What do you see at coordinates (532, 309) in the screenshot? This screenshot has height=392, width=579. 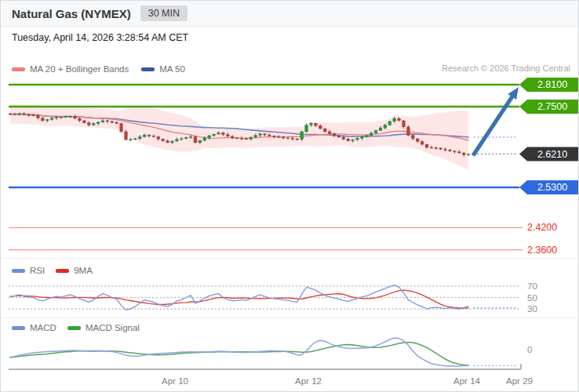 I see `rsi-level-label: 30` at bounding box center [532, 309].